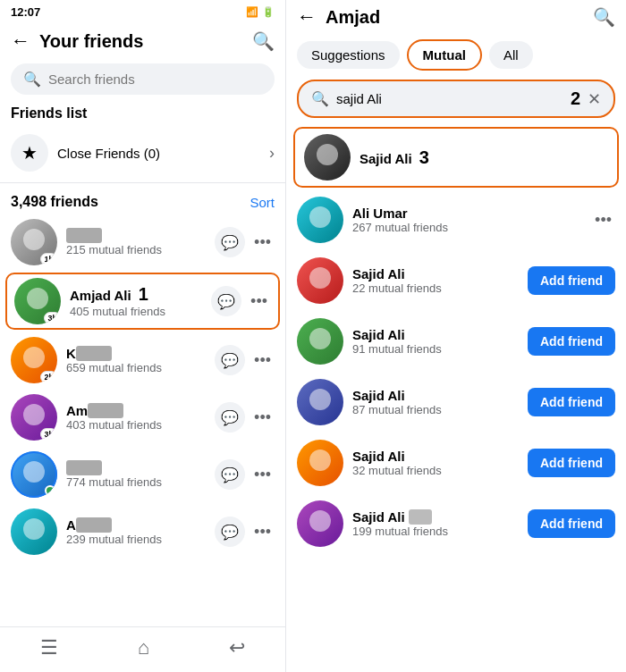 This screenshot has height=672, width=626. Describe the element at coordinates (143, 200) in the screenshot. I see `friends-count-row: 3,498 friends Sort` at that location.